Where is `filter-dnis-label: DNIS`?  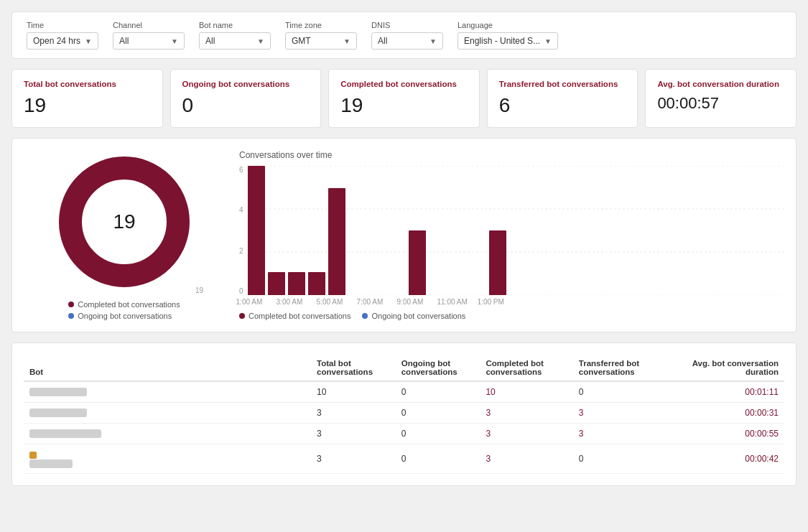 filter-dnis-label: DNIS is located at coordinates (407, 25).